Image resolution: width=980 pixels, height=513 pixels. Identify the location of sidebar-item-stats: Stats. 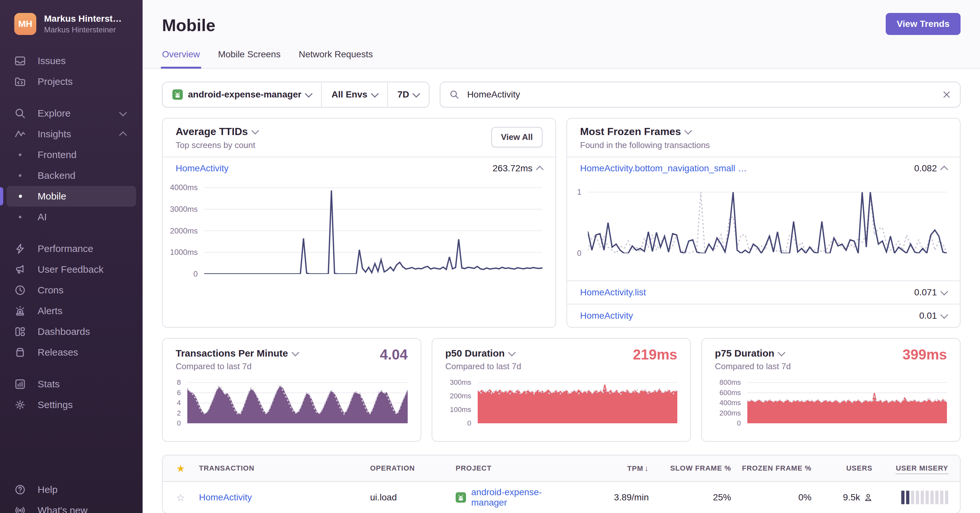
(72, 384).